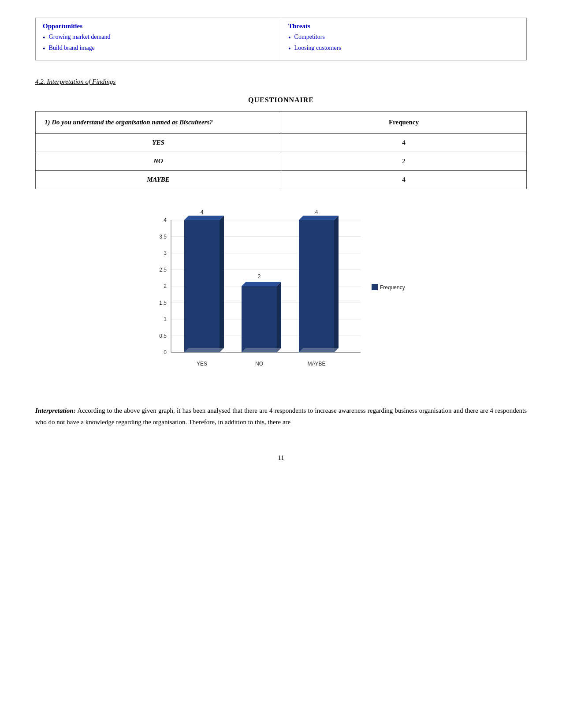 This screenshot has width=562, height=728. What do you see at coordinates (281, 299) in the screenshot?
I see `bar-chart: 0 0.5 1 1.5 2 2.5 3 3.5 4 4 2 4` at bounding box center [281, 299].